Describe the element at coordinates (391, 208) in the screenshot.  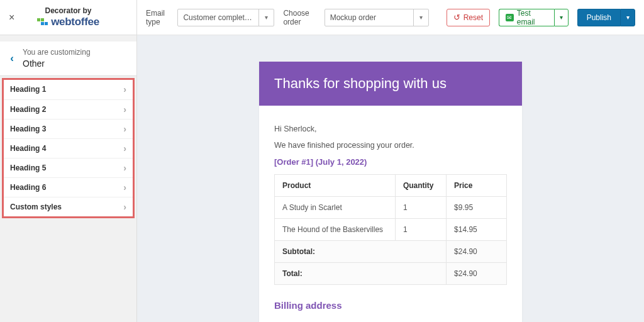
I see `table-row: A Study in Scarlet 1 $9.95` at that location.